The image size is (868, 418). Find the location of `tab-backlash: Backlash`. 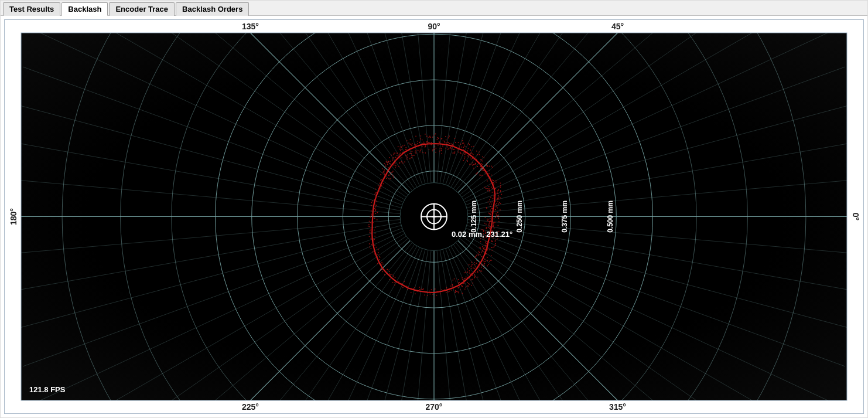

tab-backlash: Backlash is located at coordinates (84, 9).